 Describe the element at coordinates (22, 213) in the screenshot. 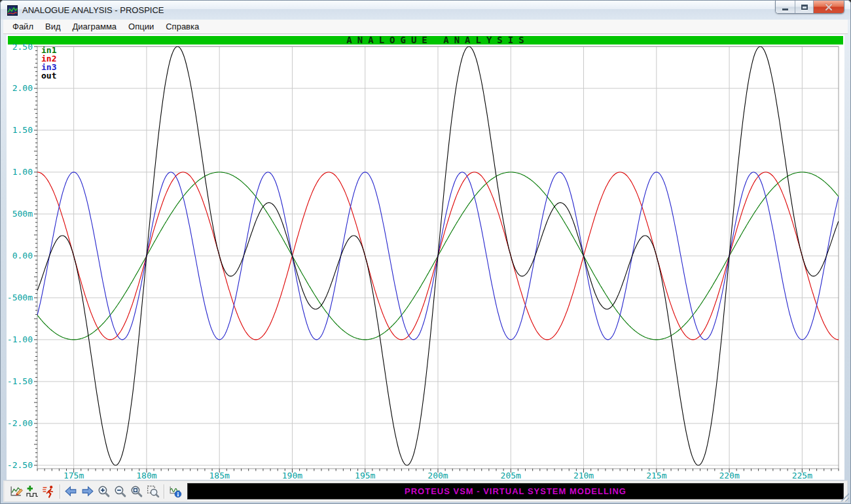

I see `y-tick-label: 500m` at that location.